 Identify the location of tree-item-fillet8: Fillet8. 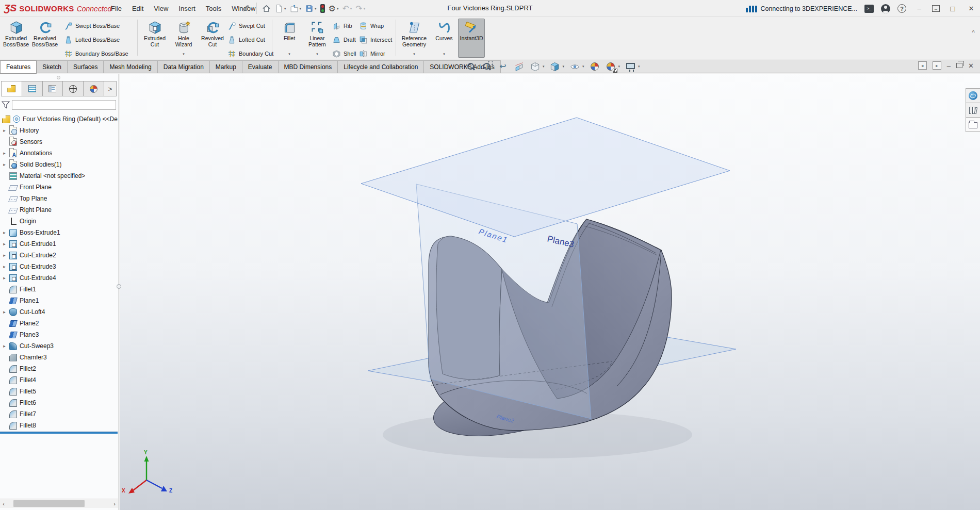
(59, 425).